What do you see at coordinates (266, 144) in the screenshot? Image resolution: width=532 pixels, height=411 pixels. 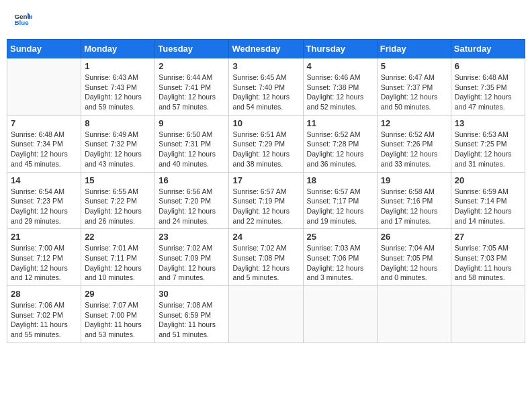 I see `calendar-week-row: 7Sunrise: 6:48 AM Sunset: 7:34 PM Daylig…` at bounding box center [266, 144].